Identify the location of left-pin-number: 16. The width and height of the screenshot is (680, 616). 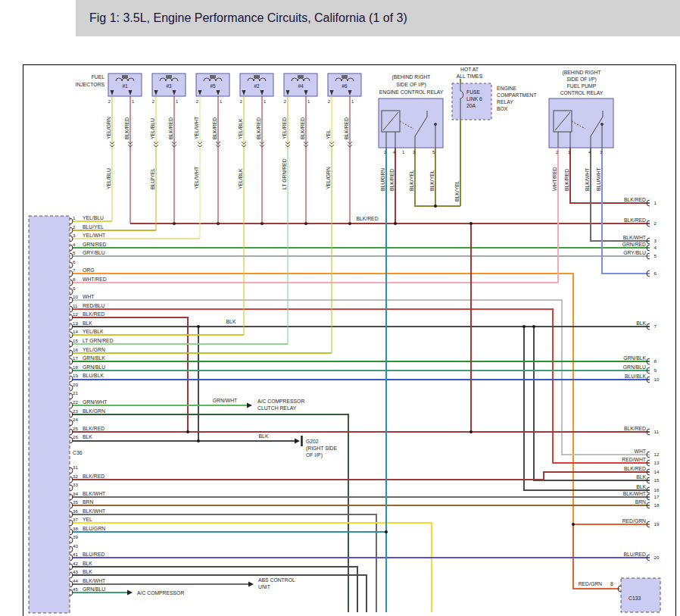
(76, 350).